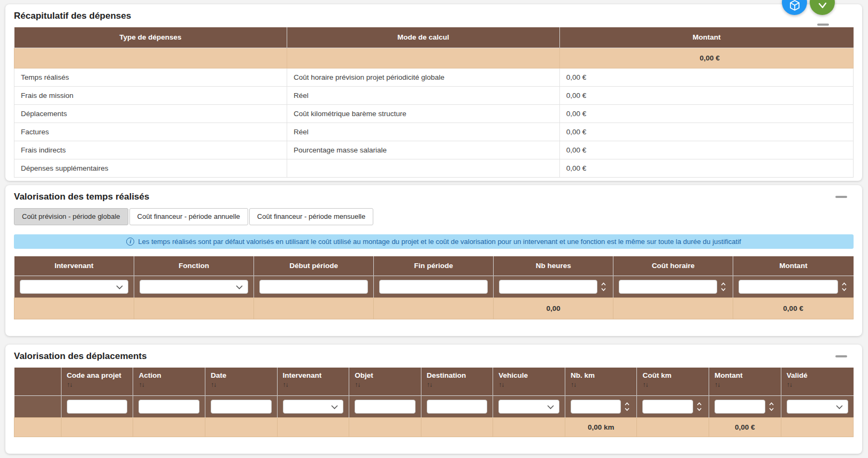 The width and height of the screenshot is (868, 458). I want to click on column-header-destination: Destination↑↓, so click(457, 381).